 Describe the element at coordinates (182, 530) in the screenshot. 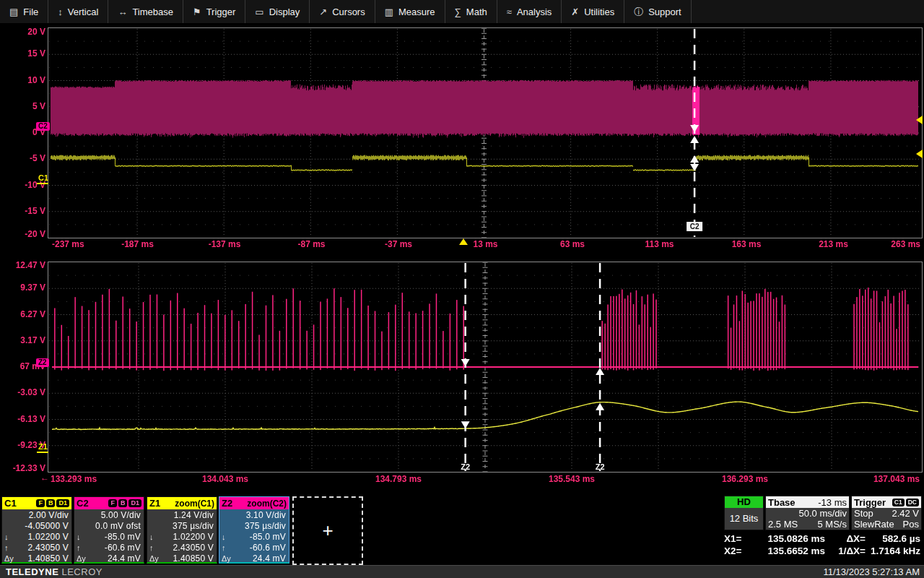

I see `descriptor-z1: Z1zoom(C1)1.24 V/div375 µs/div↓1.02200 V…` at that location.